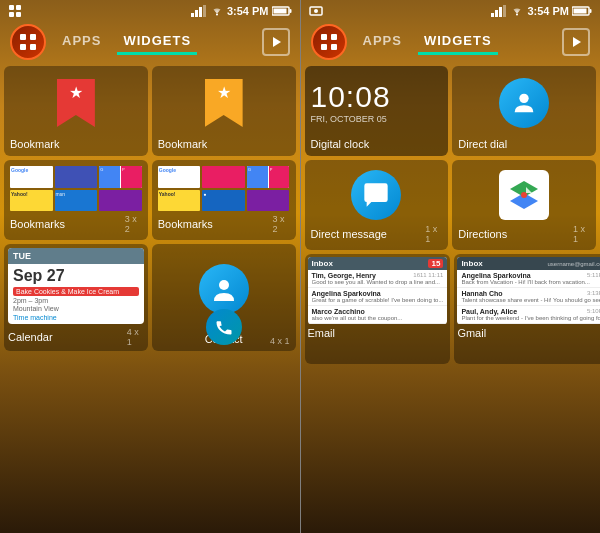  I want to click on email-count: 15, so click(436, 264).